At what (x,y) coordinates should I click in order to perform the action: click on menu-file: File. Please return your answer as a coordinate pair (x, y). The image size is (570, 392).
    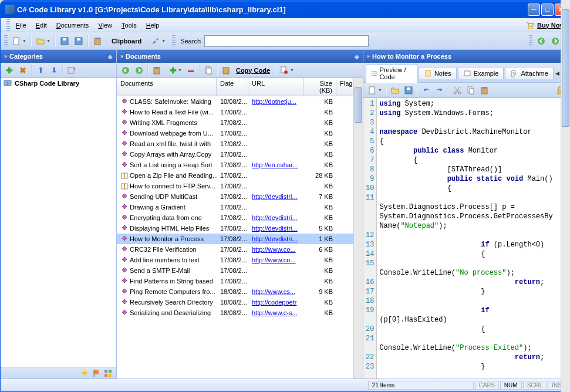
    Looking at the image, I should click on (21, 25).